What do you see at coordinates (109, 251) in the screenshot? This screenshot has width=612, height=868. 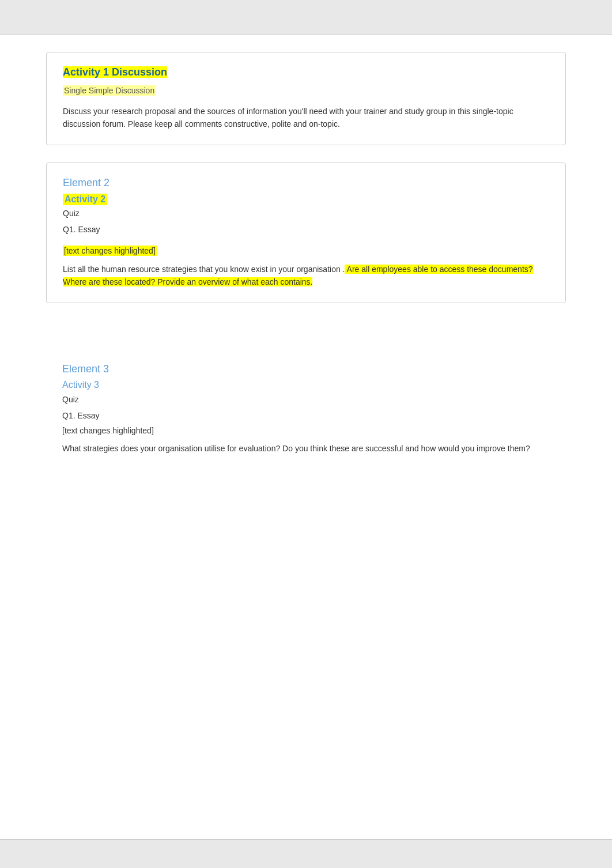 I see `section2-text-changes-note: [text changes highlighted]` at bounding box center [109, 251].